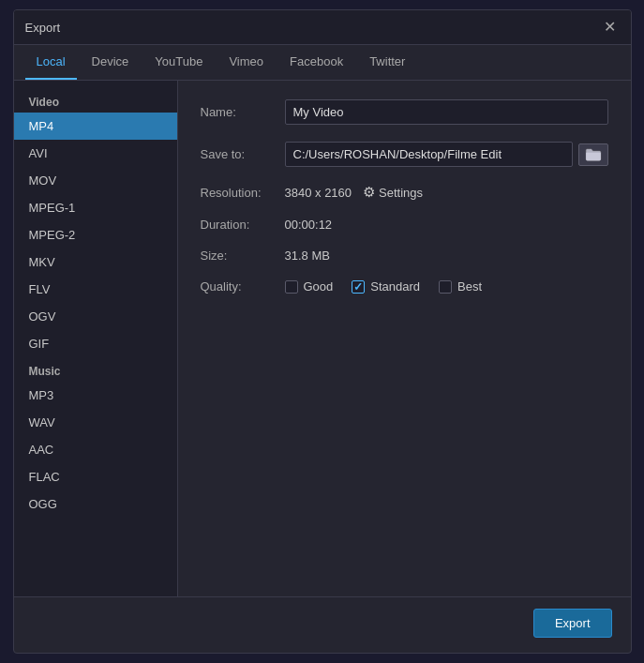 Image resolution: width=644 pixels, height=663 pixels. I want to click on sidebar-item-mp3: MP3, so click(96, 396).